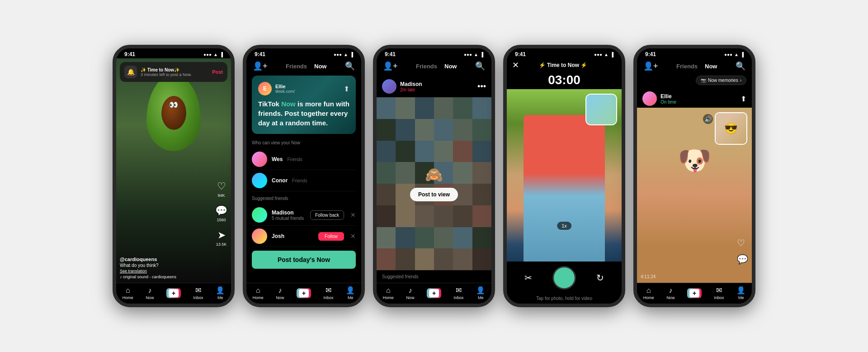 This screenshot has height=352, width=868. Describe the element at coordinates (128, 298) in the screenshot. I see `nav-home-label: Home` at that location.